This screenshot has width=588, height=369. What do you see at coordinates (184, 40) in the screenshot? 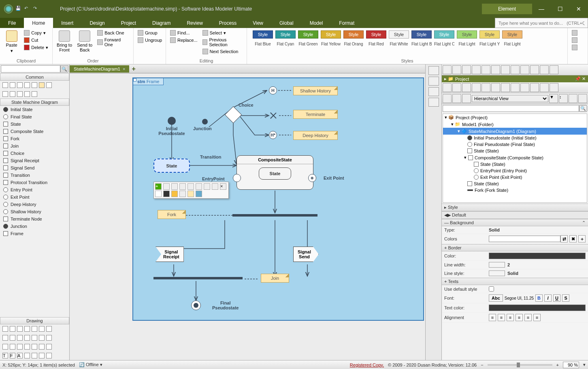
I see `replace-button: Replace...` at bounding box center [184, 40].